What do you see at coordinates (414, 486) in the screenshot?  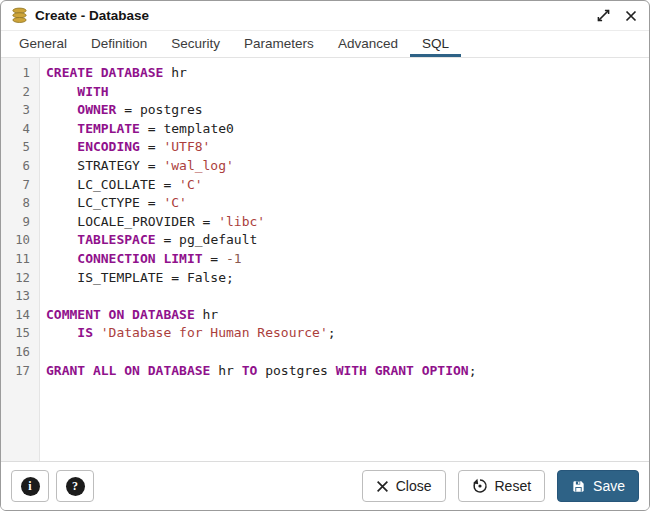 I see `close-button-label: Close` at bounding box center [414, 486].